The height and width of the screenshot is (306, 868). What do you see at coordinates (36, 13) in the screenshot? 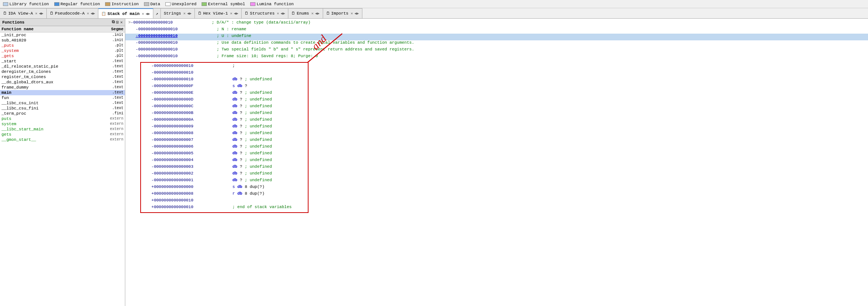
I see `tab-close-ida: ✕` at bounding box center [36, 13].